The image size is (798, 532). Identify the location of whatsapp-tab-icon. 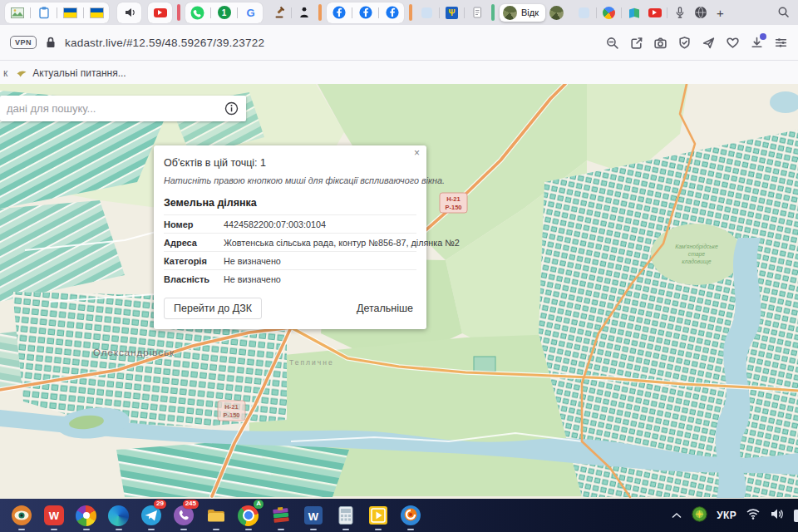
(198, 13).